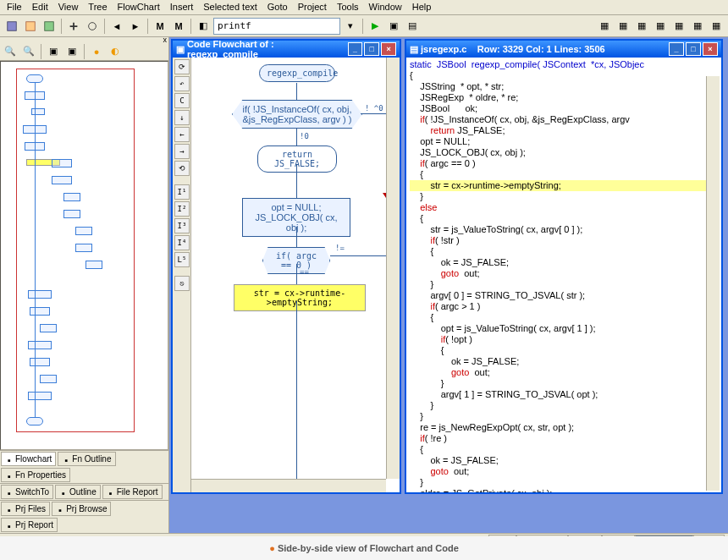  Describe the element at coordinates (182, 168) in the screenshot. I see `flow-tool-btn: ⟲` at that location.